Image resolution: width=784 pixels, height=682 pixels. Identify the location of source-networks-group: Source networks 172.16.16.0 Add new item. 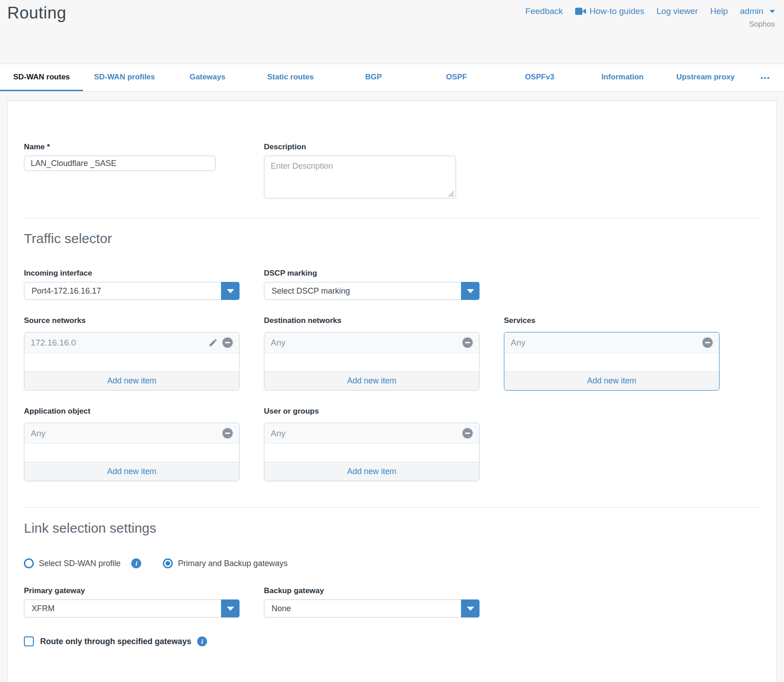
(132, 354).